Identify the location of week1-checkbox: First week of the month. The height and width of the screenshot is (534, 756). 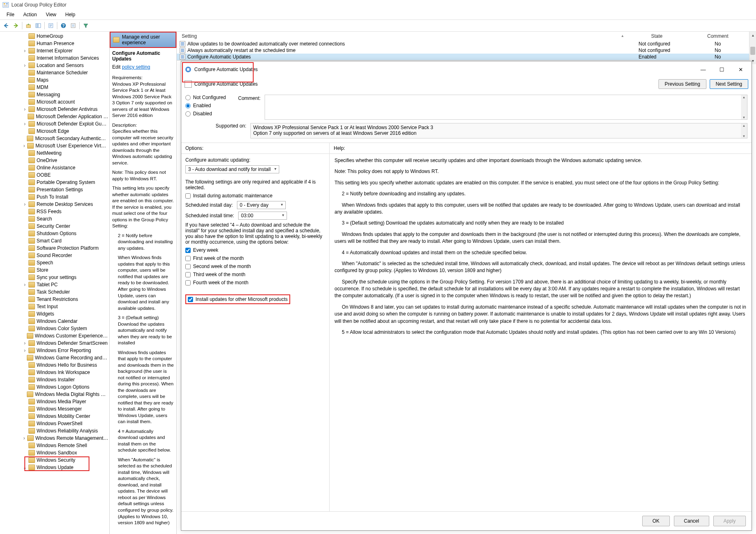
(255, 258).